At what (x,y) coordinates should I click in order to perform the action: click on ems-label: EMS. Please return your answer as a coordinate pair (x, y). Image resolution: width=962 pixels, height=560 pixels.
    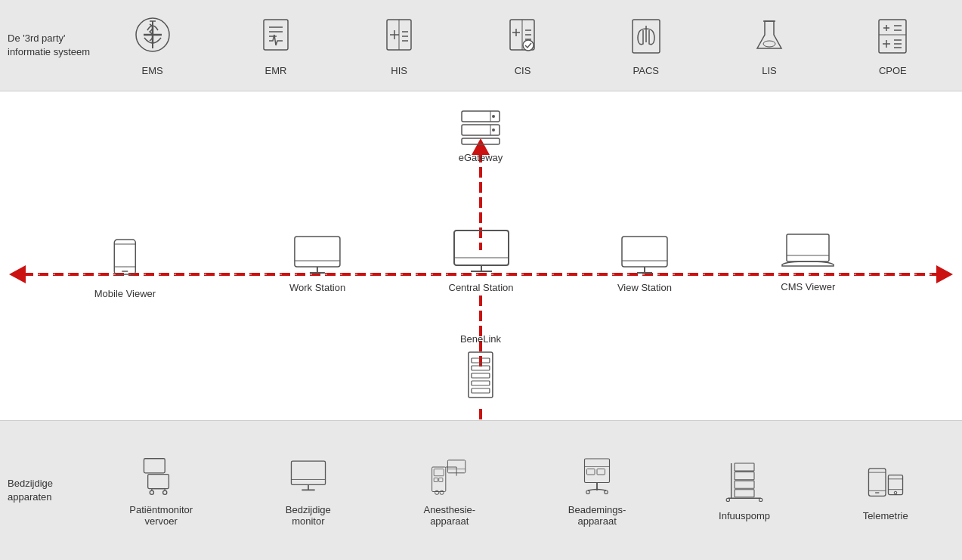
    Looking at the image, I should click on (153, 71).